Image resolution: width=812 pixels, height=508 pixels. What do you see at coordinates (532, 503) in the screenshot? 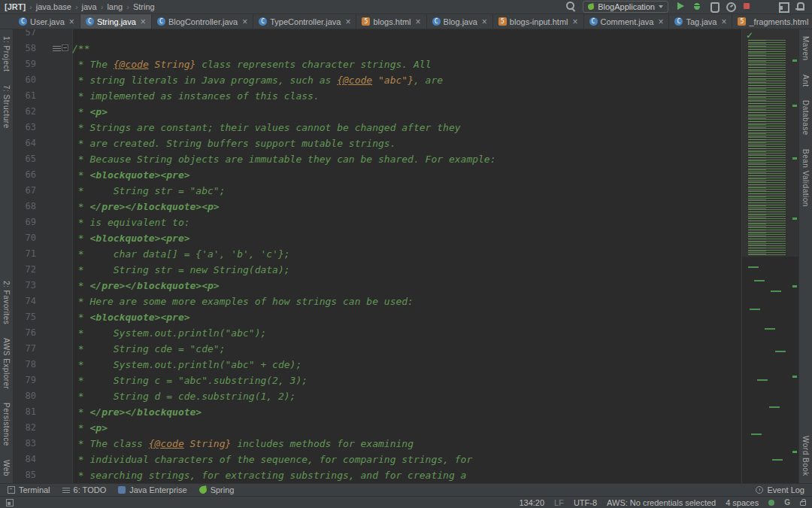
I see `status-item-134-20: 134:20` at bounding box center [532, 503].